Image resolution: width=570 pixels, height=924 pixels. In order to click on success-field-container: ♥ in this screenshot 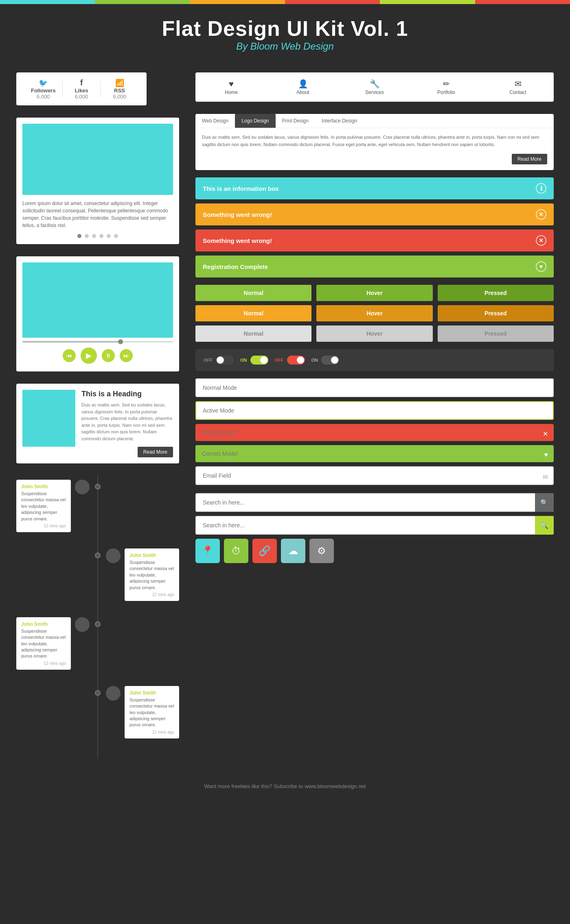, I will do `click(375, 456)`.